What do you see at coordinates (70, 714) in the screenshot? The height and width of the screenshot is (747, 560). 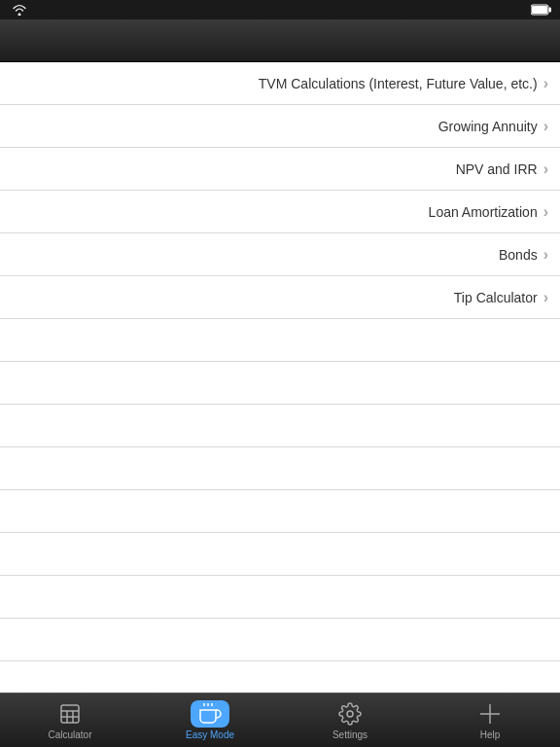 I see `calculator-icon` at bounding box center [70, 714].